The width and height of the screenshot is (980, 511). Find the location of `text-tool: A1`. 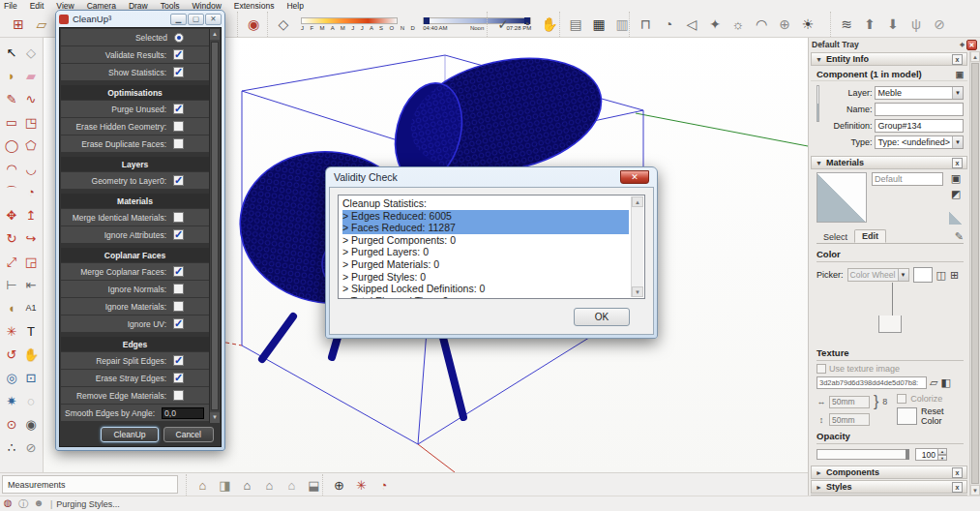

text-tool: A1 is located at coordinates (31, 308).